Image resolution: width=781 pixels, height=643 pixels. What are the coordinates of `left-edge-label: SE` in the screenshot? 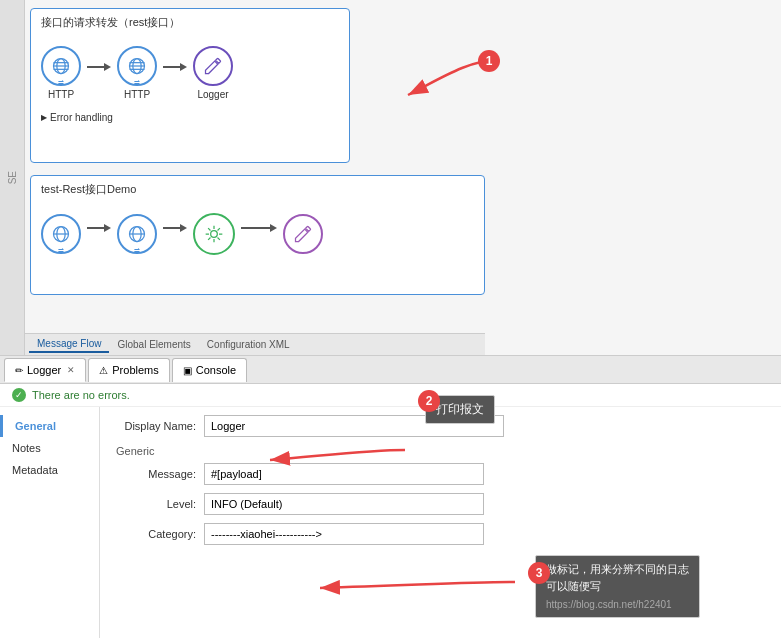 It's located at (12, 178).